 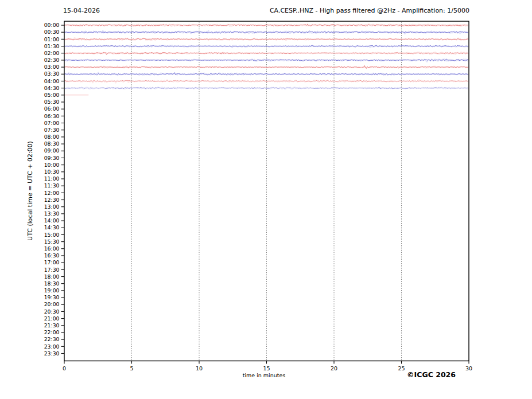 I want to click on y-tick-label: 22:00, so click(x=52, y=332).